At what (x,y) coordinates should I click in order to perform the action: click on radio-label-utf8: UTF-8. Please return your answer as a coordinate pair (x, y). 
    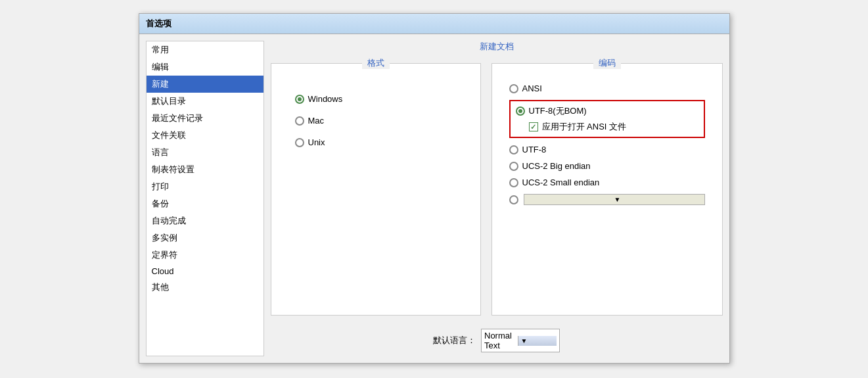
    Looking at the image, I should click on (535, 150).